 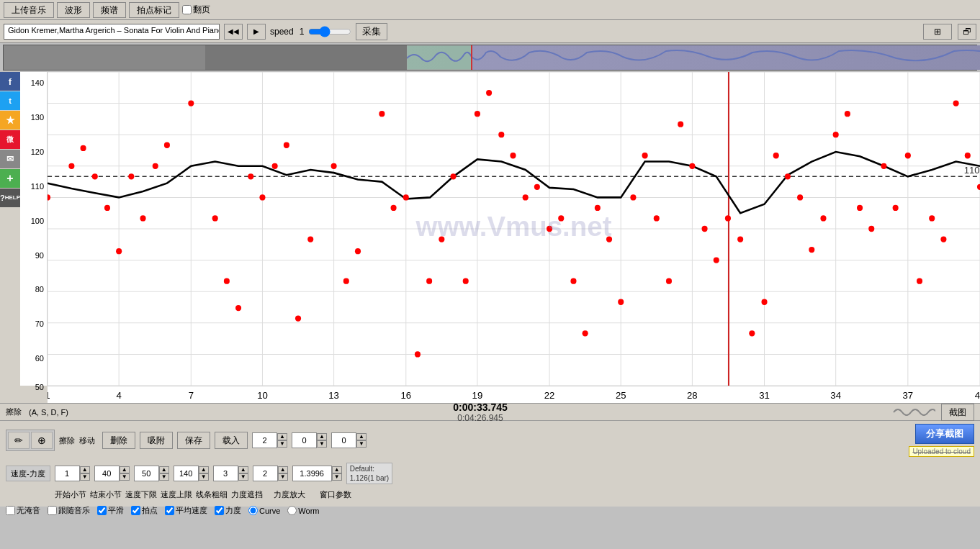 I want to click on avg-speed-checkbox, so click(x=170, y=511).